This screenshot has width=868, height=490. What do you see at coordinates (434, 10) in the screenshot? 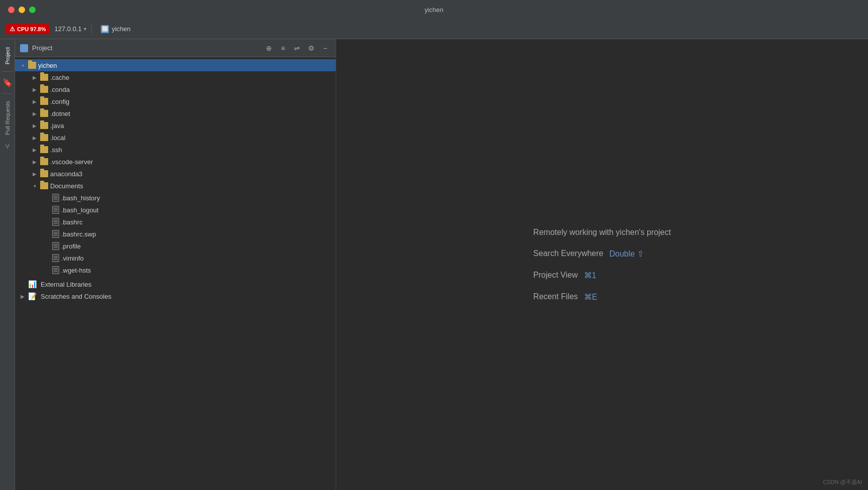
I see `window-title: yichen` at bounding box center [434, 10].